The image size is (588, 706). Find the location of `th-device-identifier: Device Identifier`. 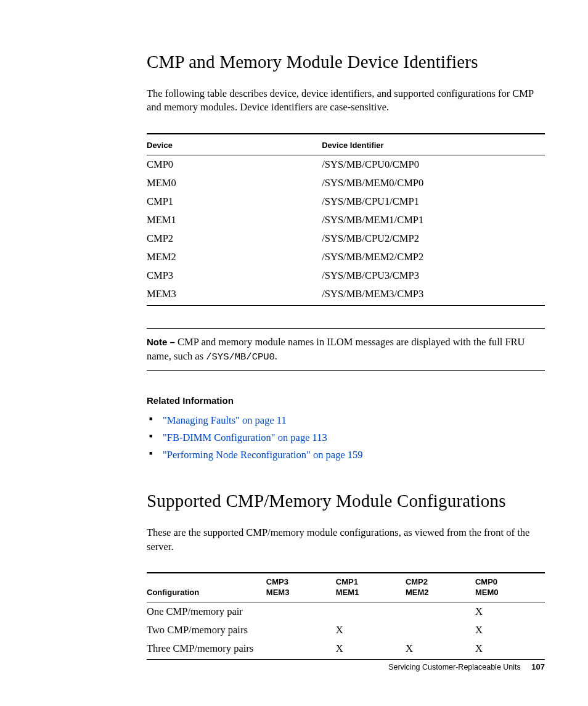

th-device-identifier: Device Identifier is located at coordinates (433, 144).